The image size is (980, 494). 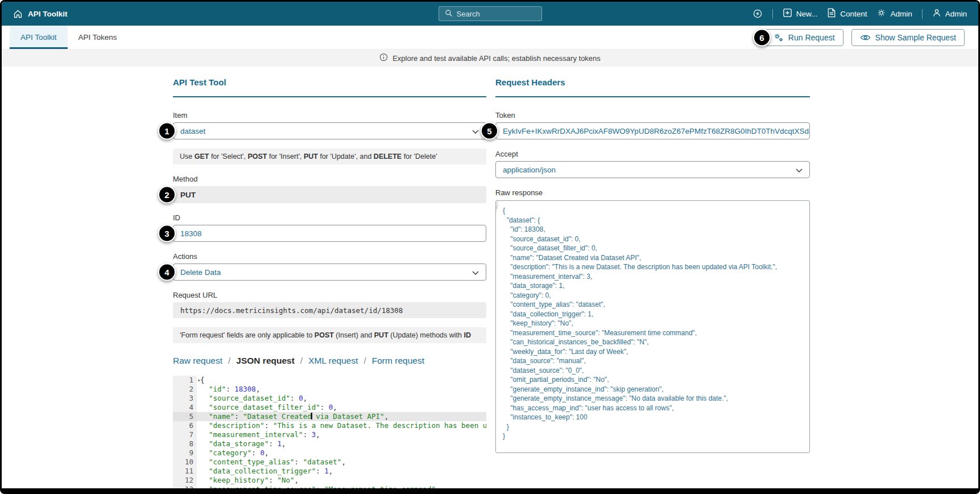 I want to click on run-gears-icon, so click(x=779, y=38).